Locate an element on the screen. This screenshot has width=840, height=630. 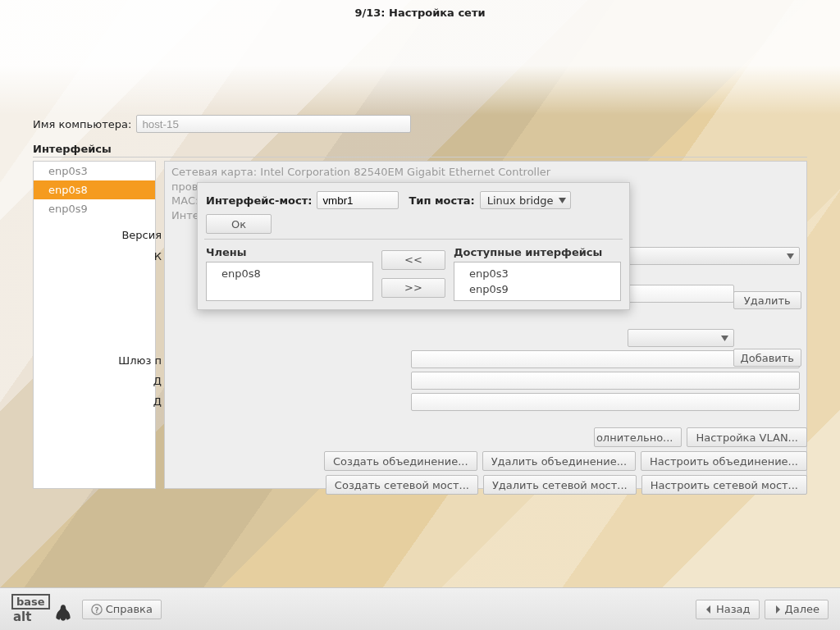
move-right-button: >> is located at coordinates (413, 288).